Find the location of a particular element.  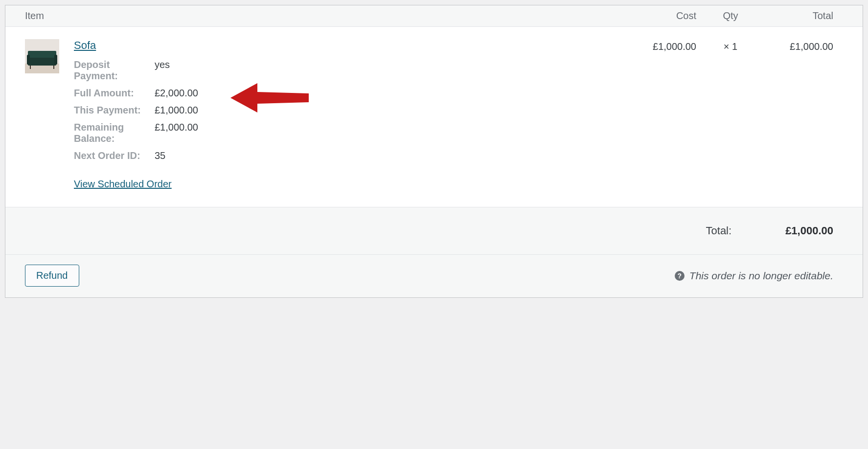

meta-label-this-payment: This Payment: is located at coordinates (114, 111).